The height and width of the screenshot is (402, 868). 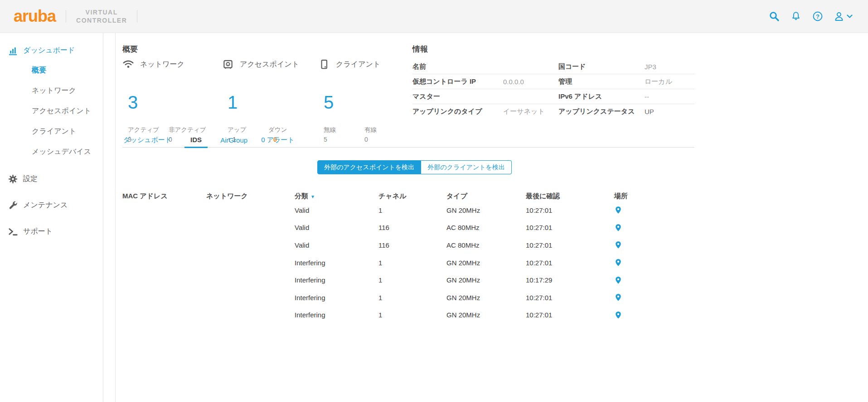 I want to click on product-name: VIRTUAL CONTROLLER, so click(x=102, y=16).